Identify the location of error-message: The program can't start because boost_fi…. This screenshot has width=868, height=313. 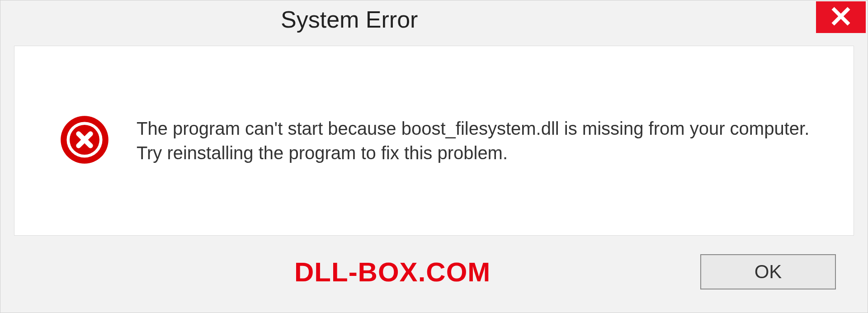
(477, 141).